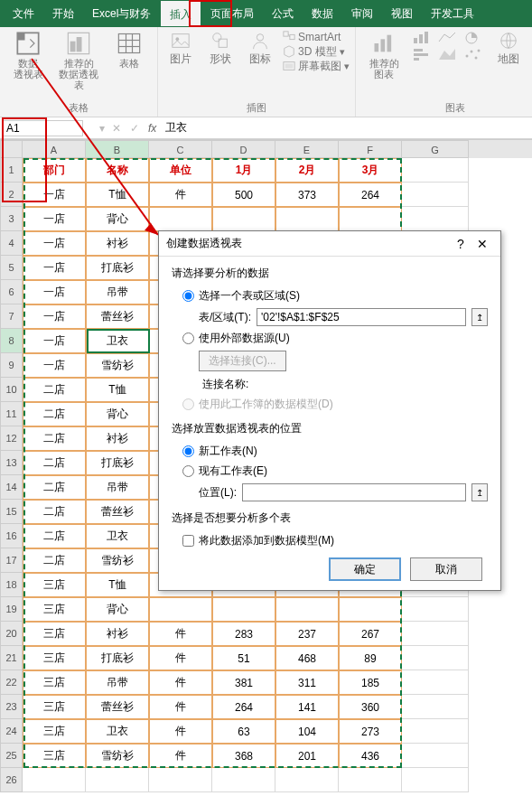 The image size is (532, 796). What do you see at coordinates (244, 170) in the screenshot?
I see `header-cell: 1月` at bounding box center [244, 170].